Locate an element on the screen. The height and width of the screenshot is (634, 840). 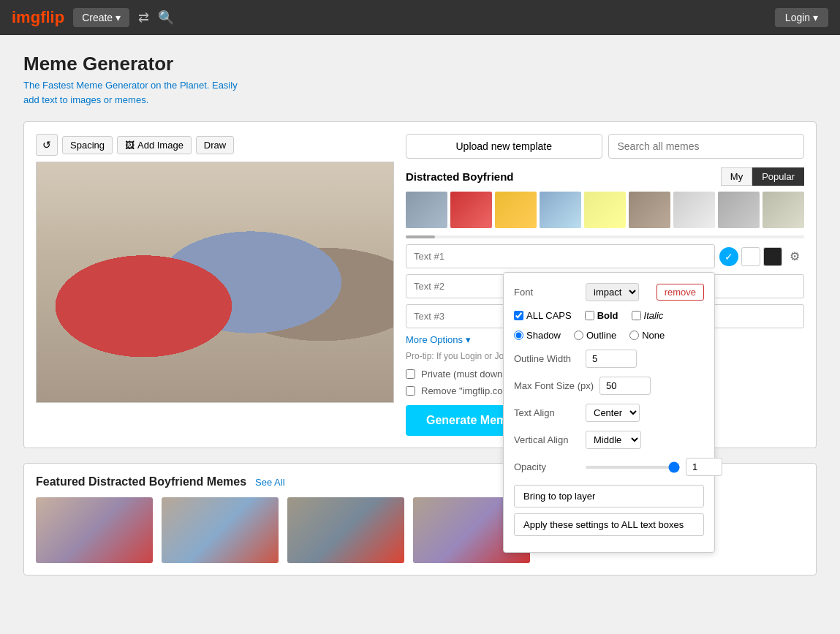
logo: imgflip is located at coordinates (38, 18).